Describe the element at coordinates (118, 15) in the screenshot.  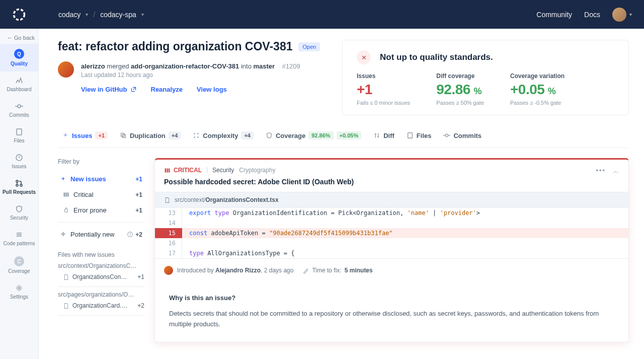
I see `crumb-repo: codacy-spa` at that location.